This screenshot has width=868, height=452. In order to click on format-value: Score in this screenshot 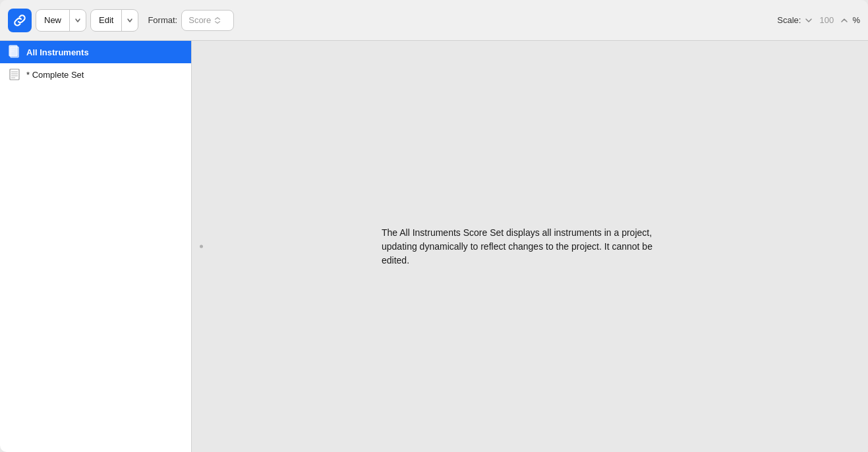, I will do `click(200, 20)`.